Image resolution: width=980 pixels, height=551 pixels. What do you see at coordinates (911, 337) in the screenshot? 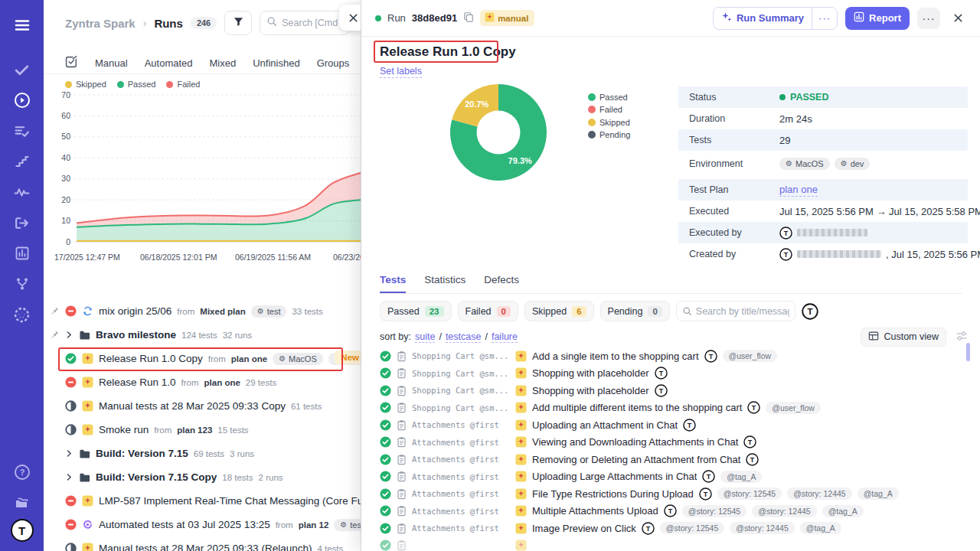
I see `custom-view-label: Custom view` at bounding box center [911, 337].